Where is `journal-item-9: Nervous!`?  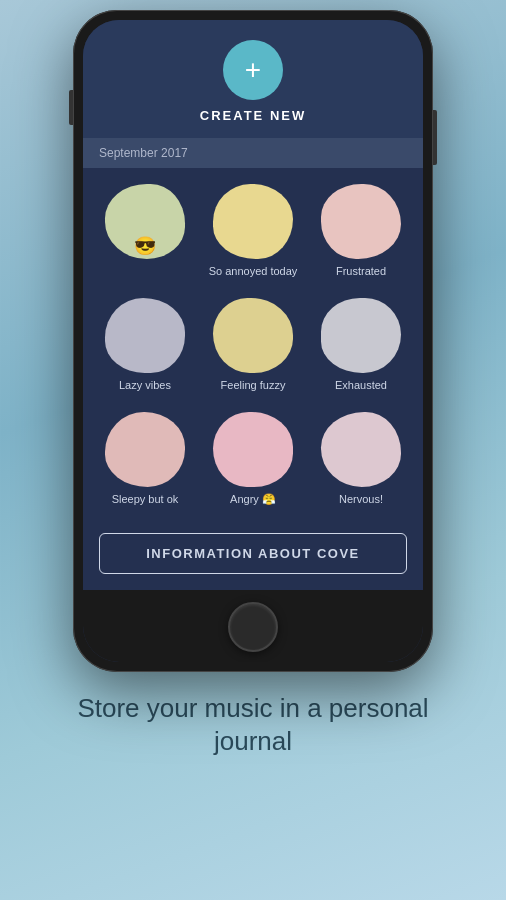
journal-item-9: Nervous! is located at coordinates (361, 459).